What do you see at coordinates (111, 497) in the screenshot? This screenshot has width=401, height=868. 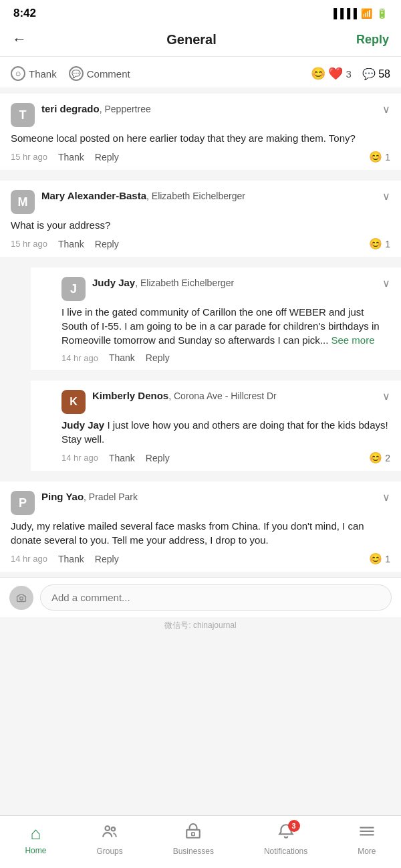 I see `comment-location: , Pradel Park` at bounding box center [111, 497].